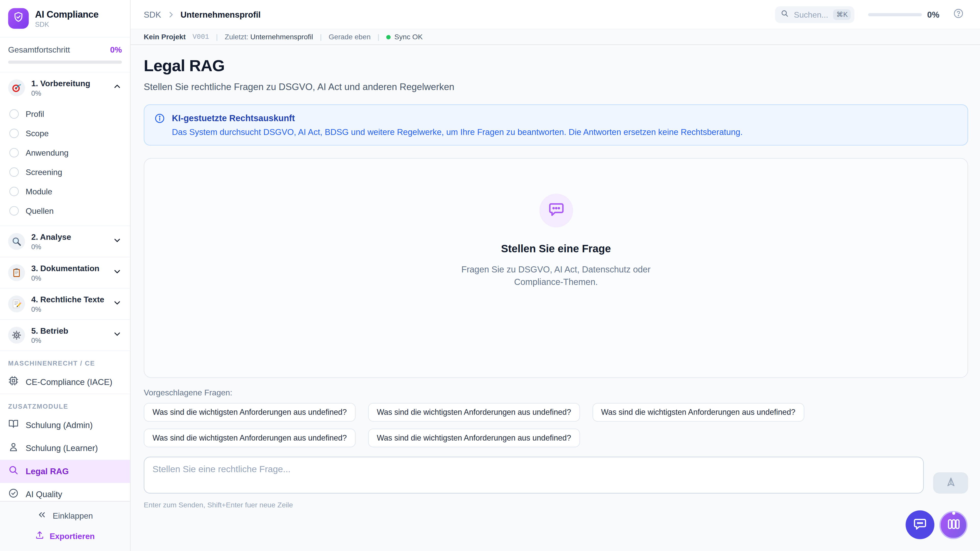 The width and height of the screenshot is (980, 551). I want to click on status-bar: Kein Projekt V001 | Zuletzt: Unternehmen…, so click(555, 37).